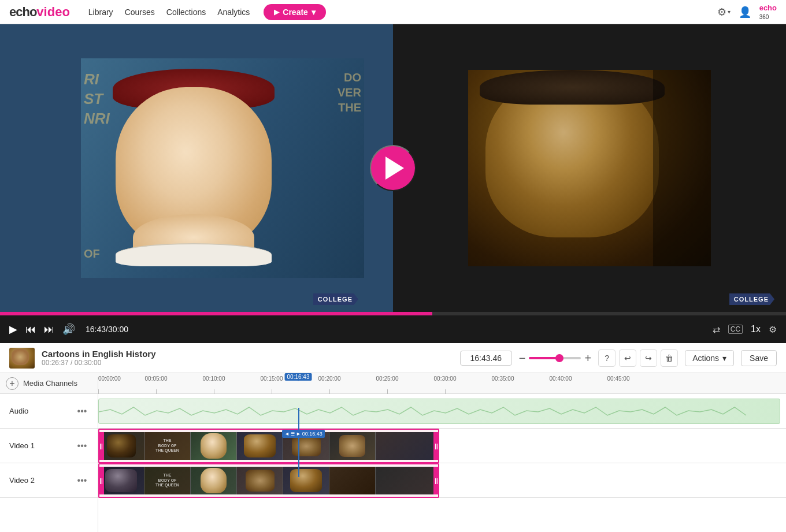 The width and height of the screenshot is (786, 532). Describe the element at coordinates (39, 12) in the screenshot. I see `logo: echovideo` at that location.